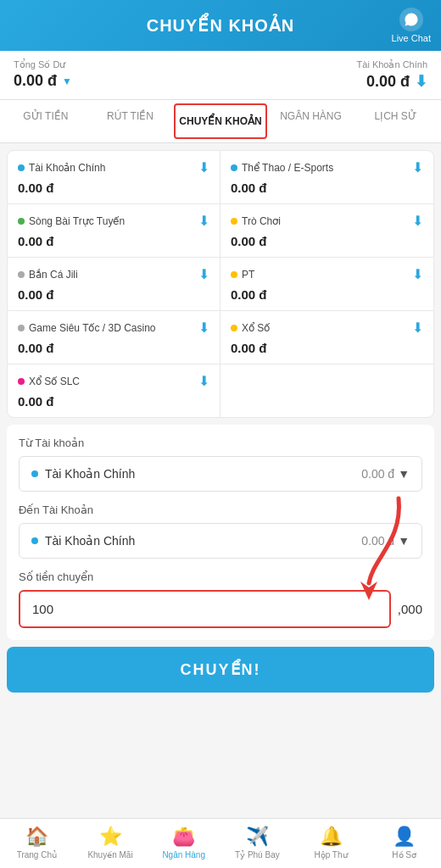 The height and width of the screenshot is (868, 441). I want to click on live-chat-icon, so click(411, 19).